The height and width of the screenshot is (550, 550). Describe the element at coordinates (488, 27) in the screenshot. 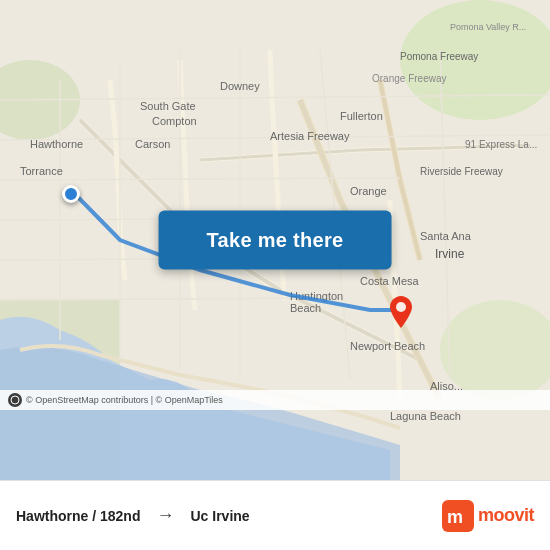

I see `svg-text: Pomona Valley R...` at that location.